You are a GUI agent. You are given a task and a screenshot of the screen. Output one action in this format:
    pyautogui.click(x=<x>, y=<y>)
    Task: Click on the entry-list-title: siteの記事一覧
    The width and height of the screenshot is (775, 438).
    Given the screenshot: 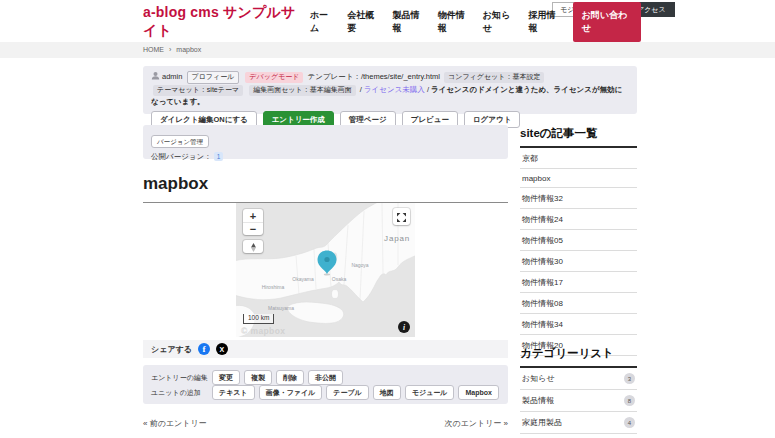 What is the action you would take?
    pyautogui.click(x=578, y=137)
    